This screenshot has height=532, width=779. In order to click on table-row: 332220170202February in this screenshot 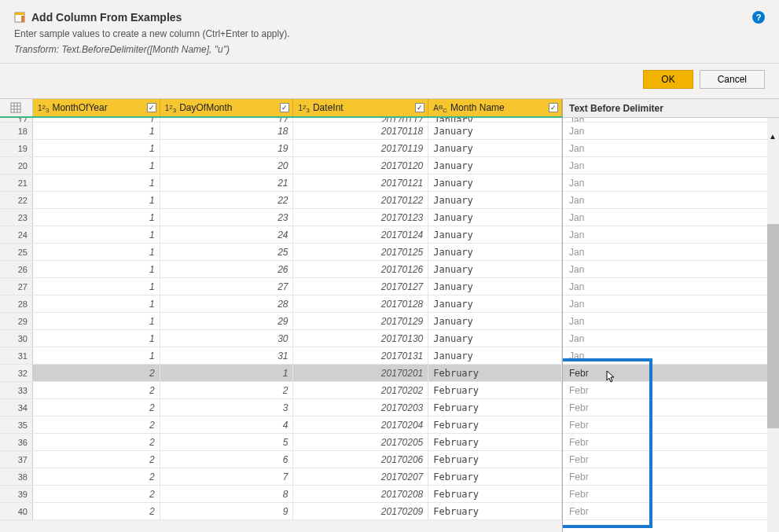, I will do `click(281, 391)`.